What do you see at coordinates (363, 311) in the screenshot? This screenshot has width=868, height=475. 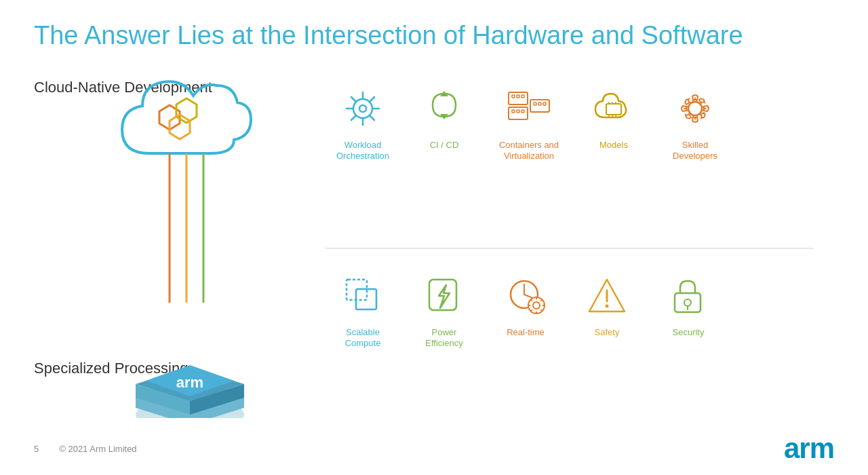 I see `icon-scalable-compute: ScalableCompute` at bounding box center [363, 311].